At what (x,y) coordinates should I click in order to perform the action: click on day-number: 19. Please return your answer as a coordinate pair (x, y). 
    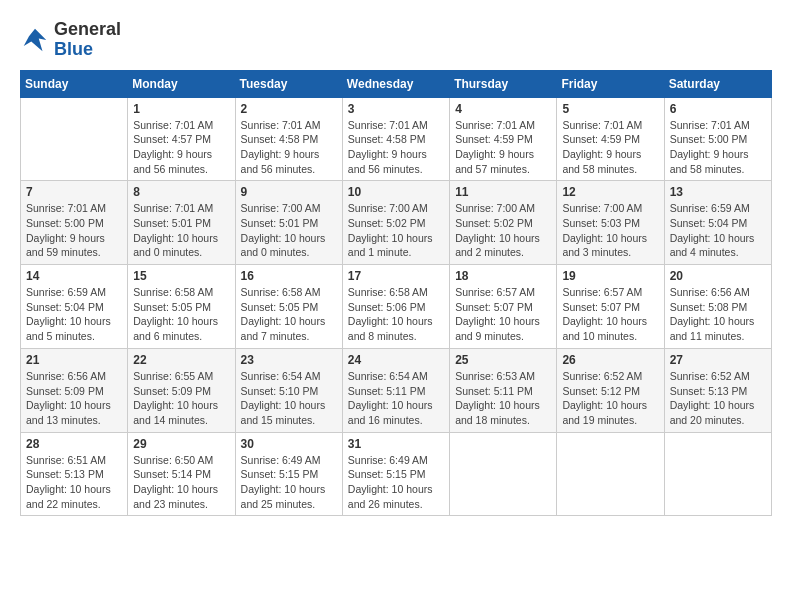
    Looking at the image, I should click on (610, 276).